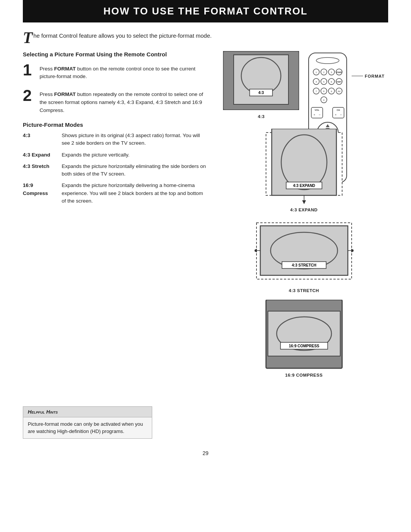 The image size is (411, 532). What do you see at coordinates (88, 423) in the screenshot?
I see `helpful-hints-box: Helpful Hints Picture-format mode can on…` at bounding box center [88, 423].